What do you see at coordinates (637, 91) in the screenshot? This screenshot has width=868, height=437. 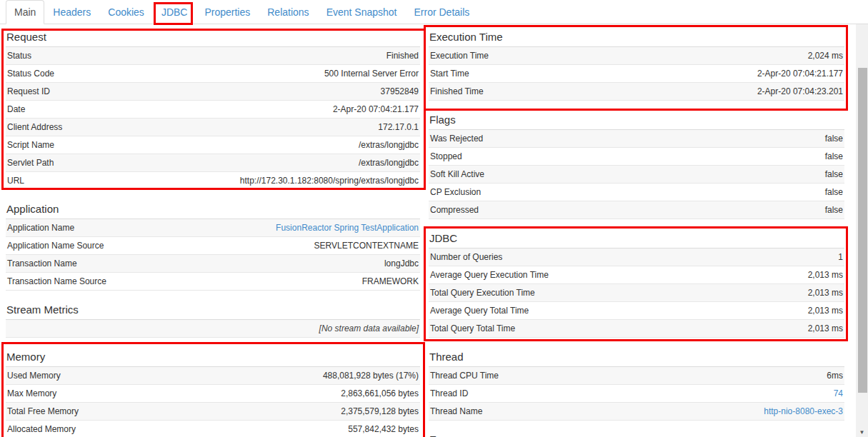 I see `table-row: Finished Time2-Apr-20 07:04:23.201` at bounding box center [637, 91].